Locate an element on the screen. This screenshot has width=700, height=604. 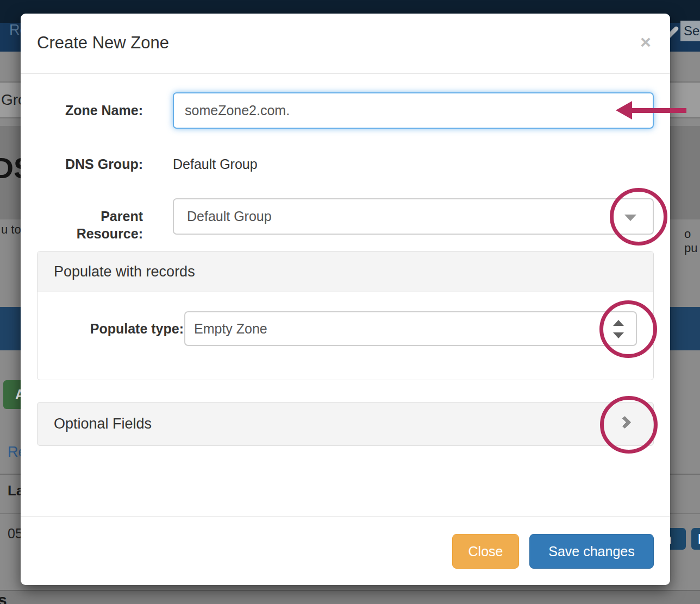
triangle-down-icon is located at coordinates (618, 336).